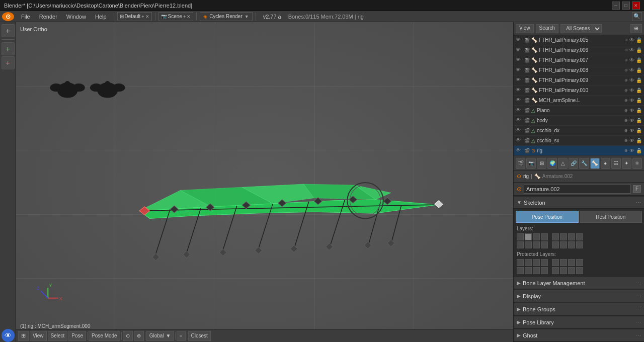  Describe the element at coordinates (519, 111) in the screenshot. I see `oi-visibility-Piano: 👁` at that location.